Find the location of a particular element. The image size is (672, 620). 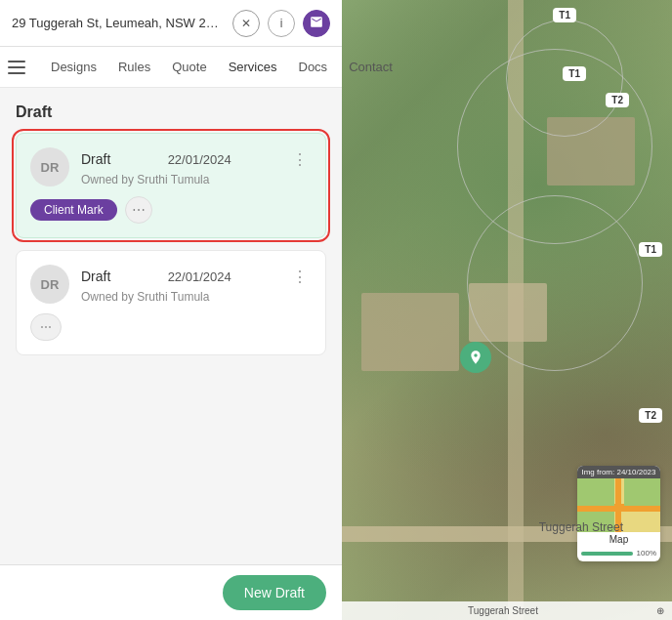

card-1-header: DR Draft 22/01/2024 ⋮ Owned by Sruthi Tu… is located at coordinates (171, 167).